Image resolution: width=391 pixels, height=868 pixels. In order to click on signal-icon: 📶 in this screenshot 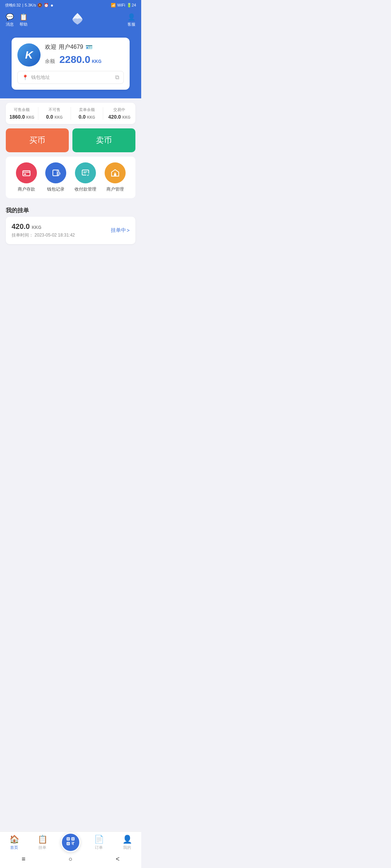, I will do `click(113, 5)`.